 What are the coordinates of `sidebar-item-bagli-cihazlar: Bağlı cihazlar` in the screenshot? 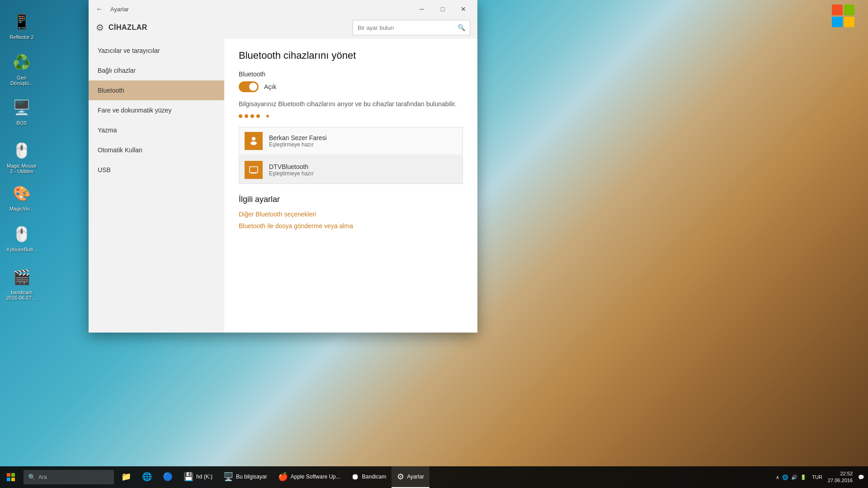 It's located at (156, 70).